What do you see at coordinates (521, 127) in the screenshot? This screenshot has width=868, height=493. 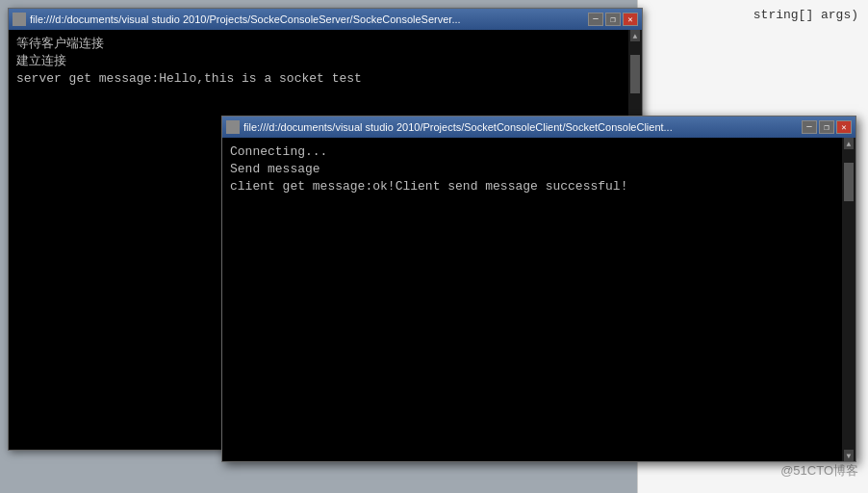 I see `client-window-title: file:///d:/documents/visual studio 2010/…` at bounding box center [521, 127].